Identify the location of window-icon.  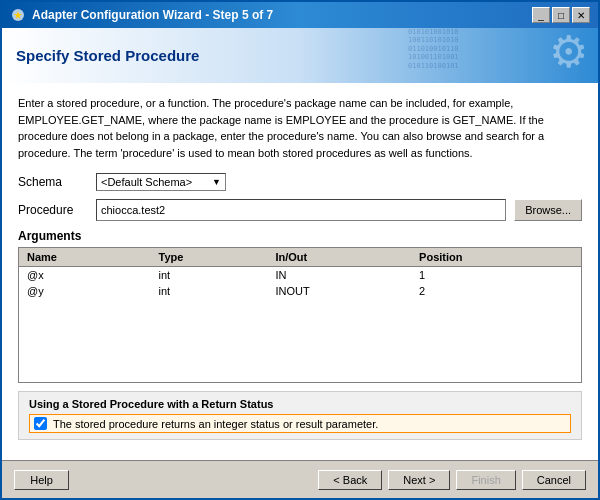
(18, 15).